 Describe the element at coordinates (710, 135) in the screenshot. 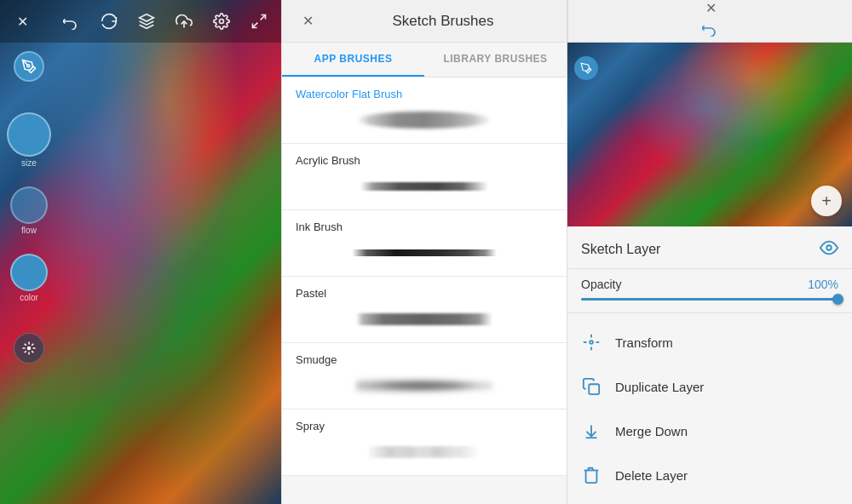

I see `right-artwork-area: +` at that location.